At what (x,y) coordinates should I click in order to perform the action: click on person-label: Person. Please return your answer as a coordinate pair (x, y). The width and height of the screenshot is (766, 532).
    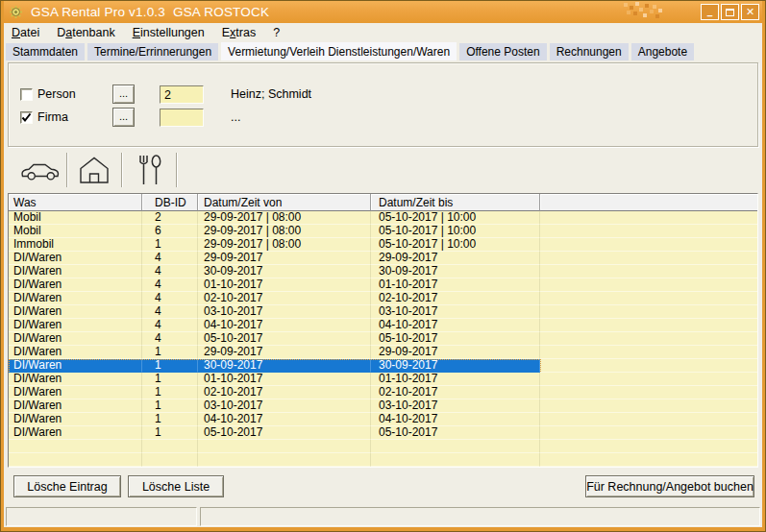
    Looking at the image, I should click on (66, 94).